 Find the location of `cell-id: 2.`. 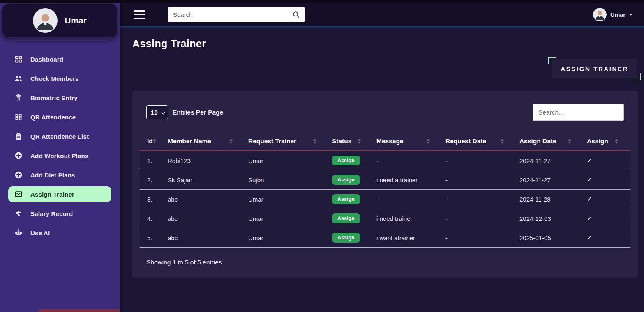

cell-id: 2. is located at coordinates (152, 180).